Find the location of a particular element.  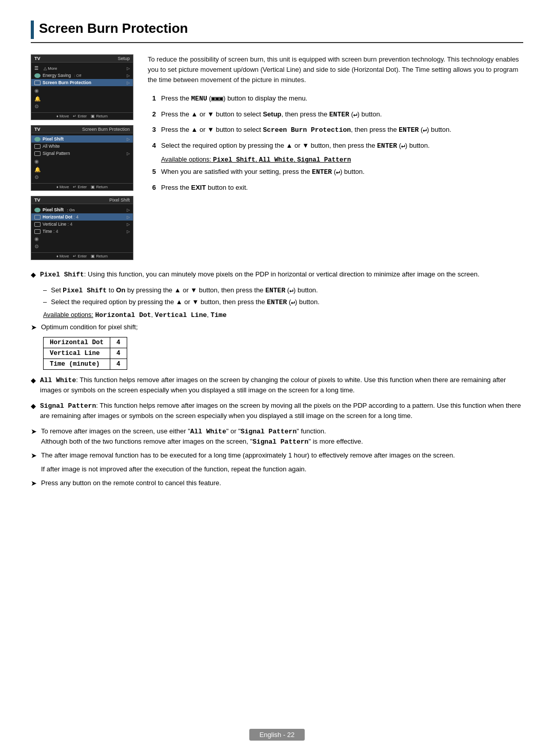

step-6: 6 Press the EXIT button to exit. is located at coordinates (335, 188).